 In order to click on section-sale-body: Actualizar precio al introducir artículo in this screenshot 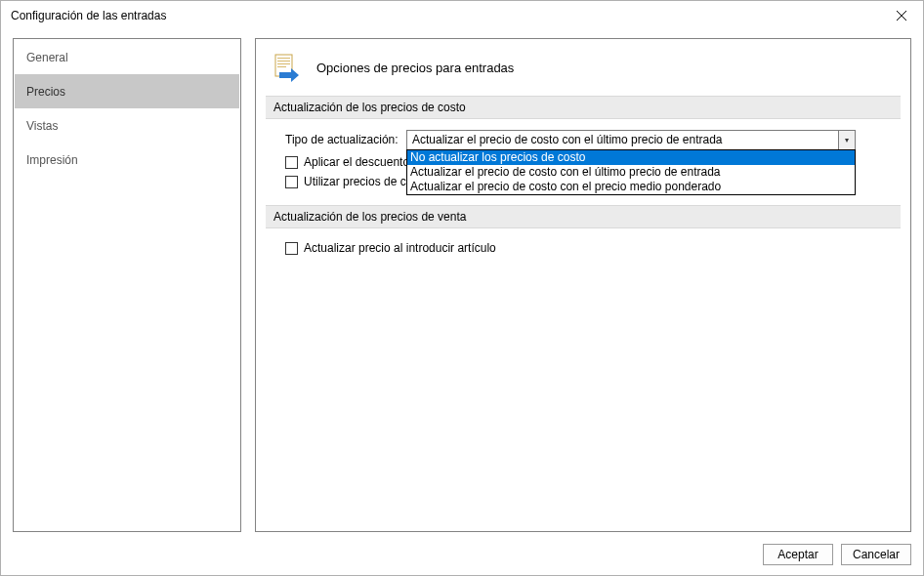, I will do `click(583, 246)`.